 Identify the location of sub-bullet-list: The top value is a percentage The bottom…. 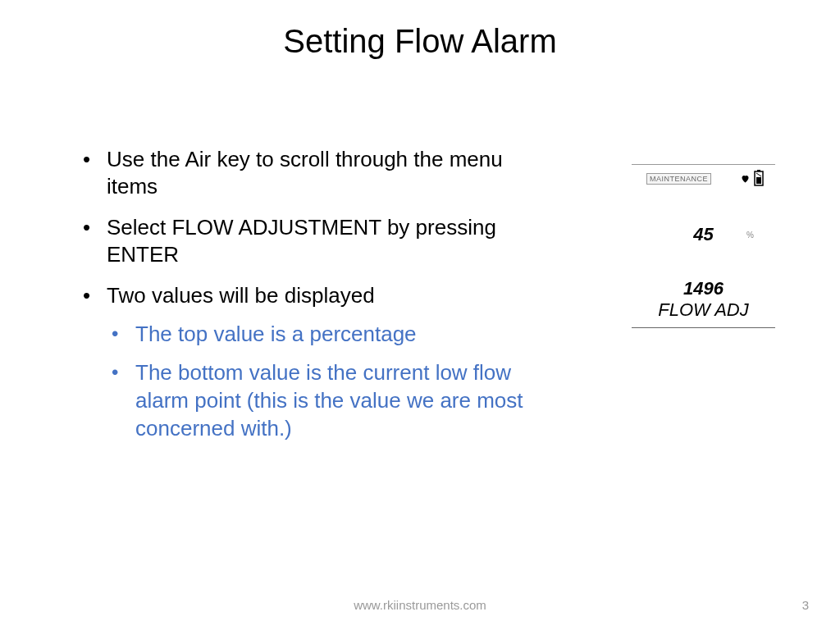
(322, 382).